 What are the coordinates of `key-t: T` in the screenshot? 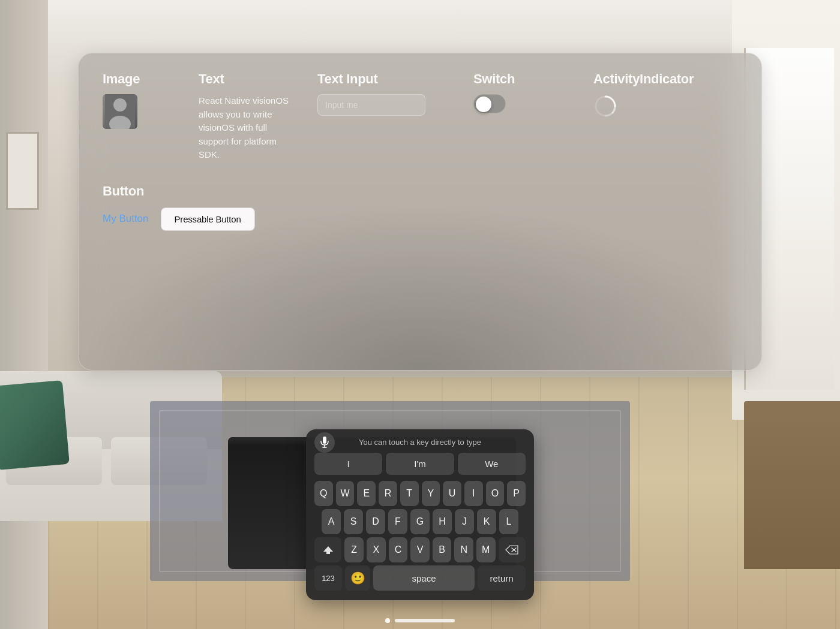 It's located at (409, 493).